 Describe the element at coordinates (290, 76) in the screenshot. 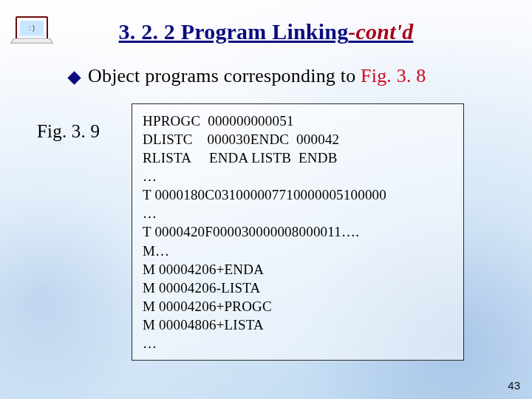

I see `bullet-row: Object programs corresponding to Fig. 3.…` at that location.